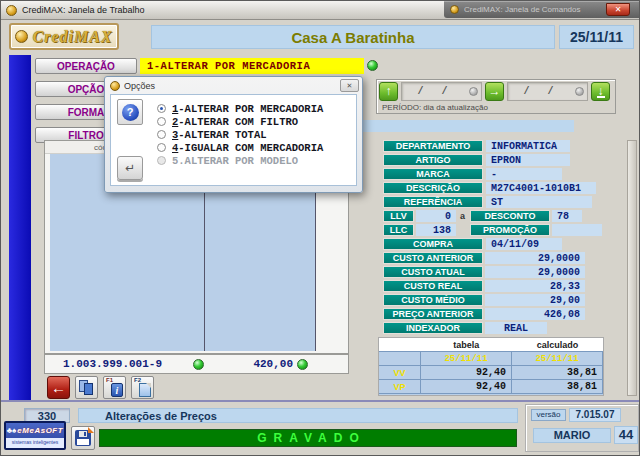 The height and width of the screenshot is (456, 640). What do you see at coordinates (601, 97) in the screenshot?
I see `download-bar` at bounding box center [601, 97].